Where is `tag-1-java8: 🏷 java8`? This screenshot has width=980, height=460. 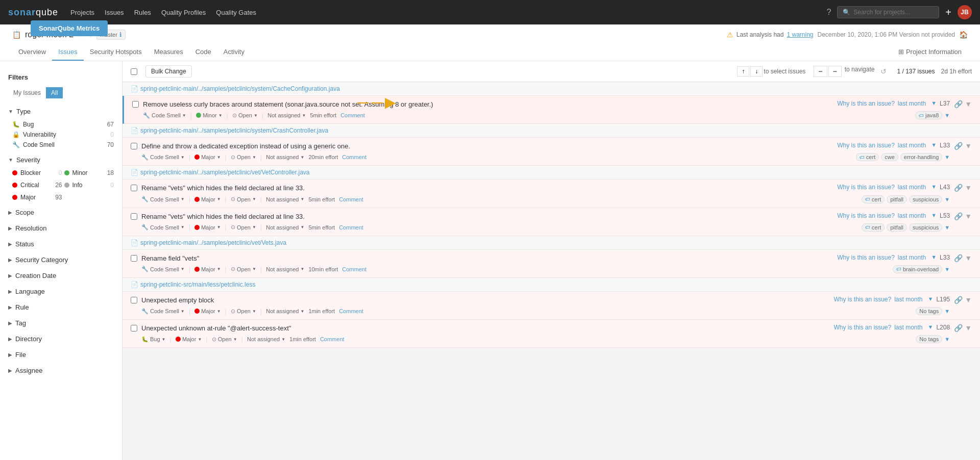 tag-1-java8: 🏷 java8 is located at coordinates (929, 115).